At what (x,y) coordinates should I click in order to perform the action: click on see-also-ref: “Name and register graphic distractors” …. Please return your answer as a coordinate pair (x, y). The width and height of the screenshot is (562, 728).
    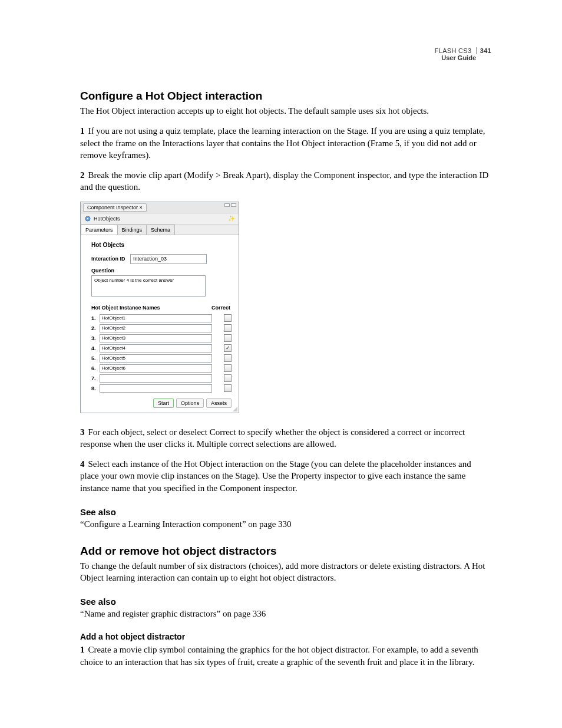
    Looking at the image, I should click on (286, 614).